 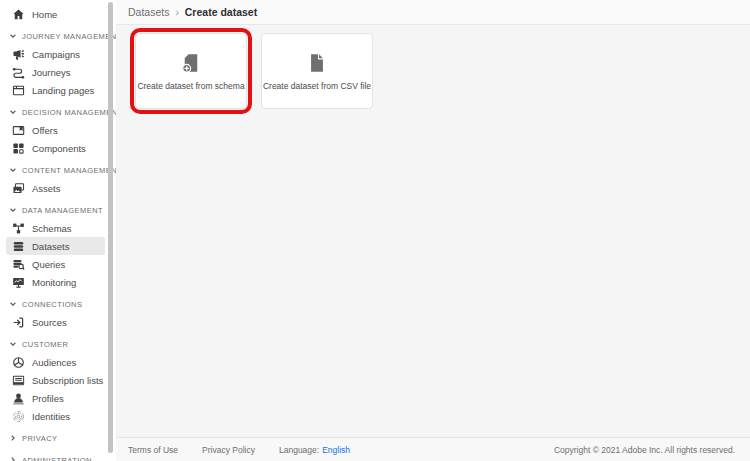 What do you see at coordinates (56, 362) in the screenshot?
I see `sidebar-item-audiences: Audiences` at bounding box center [56, 362].